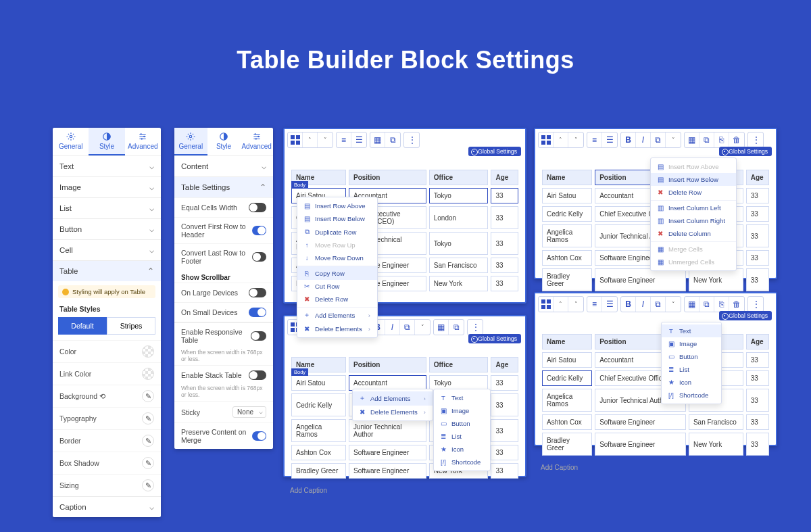 The height and width of the screenshot is (532, 811). What do you see at coordinates (656, 468) in the screenshot?
I see `caption-placeholder: Add Caption` at bounding box center [656, 468].